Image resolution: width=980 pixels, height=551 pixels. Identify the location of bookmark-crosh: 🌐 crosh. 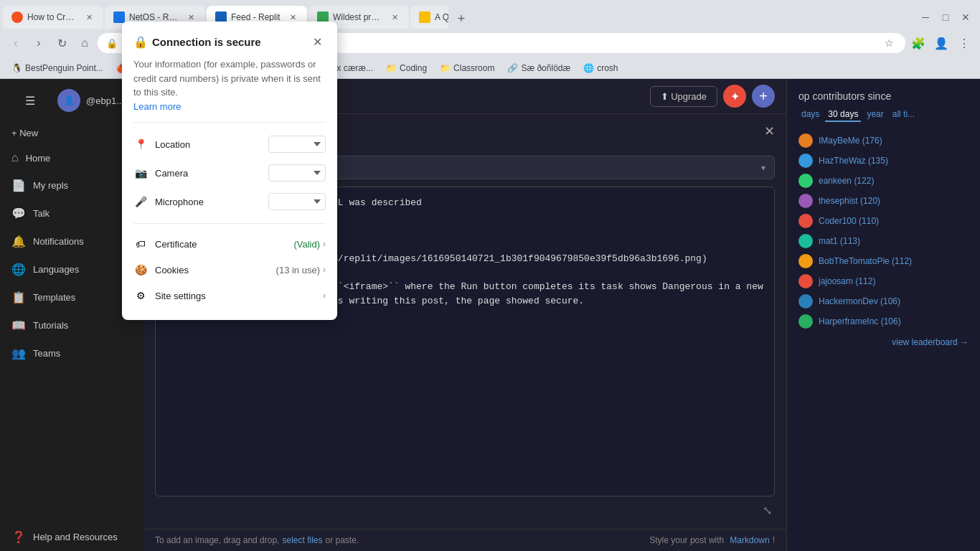
(600, 68).